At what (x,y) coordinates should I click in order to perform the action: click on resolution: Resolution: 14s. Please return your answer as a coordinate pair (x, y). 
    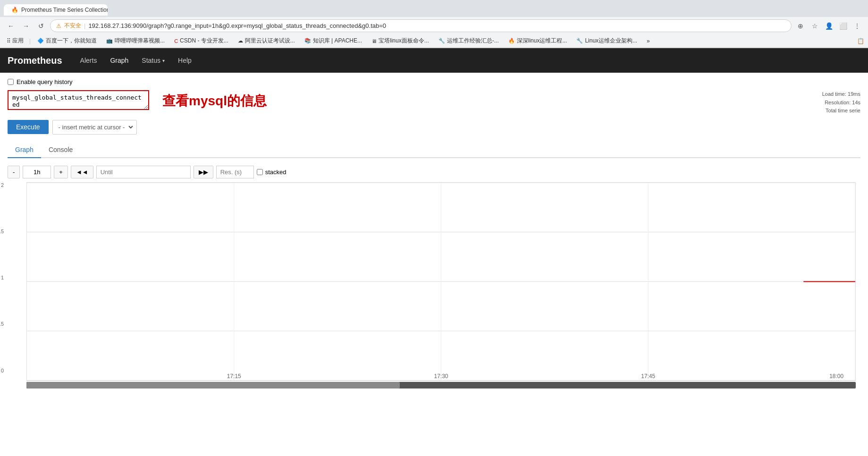
    Looking at the image, I should click on (841, 103).